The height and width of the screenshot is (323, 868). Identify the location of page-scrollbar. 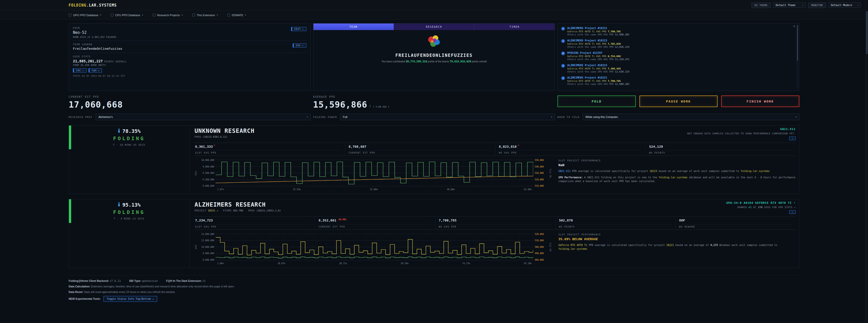
(867, 162).